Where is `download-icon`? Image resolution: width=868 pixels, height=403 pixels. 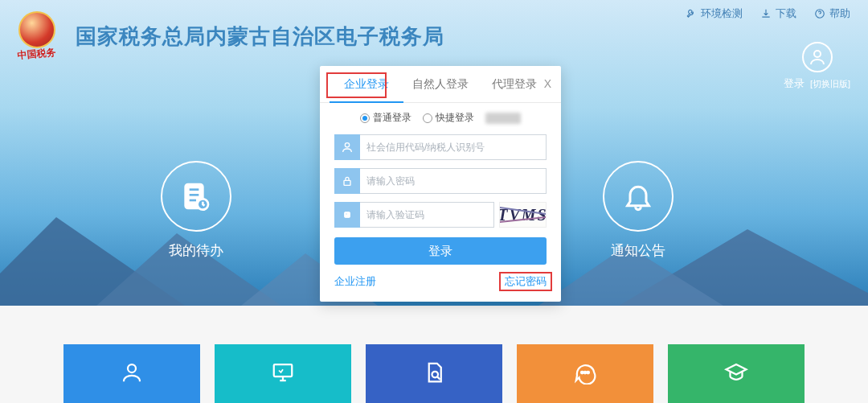 download-icon is located at coordinates (766, 14).